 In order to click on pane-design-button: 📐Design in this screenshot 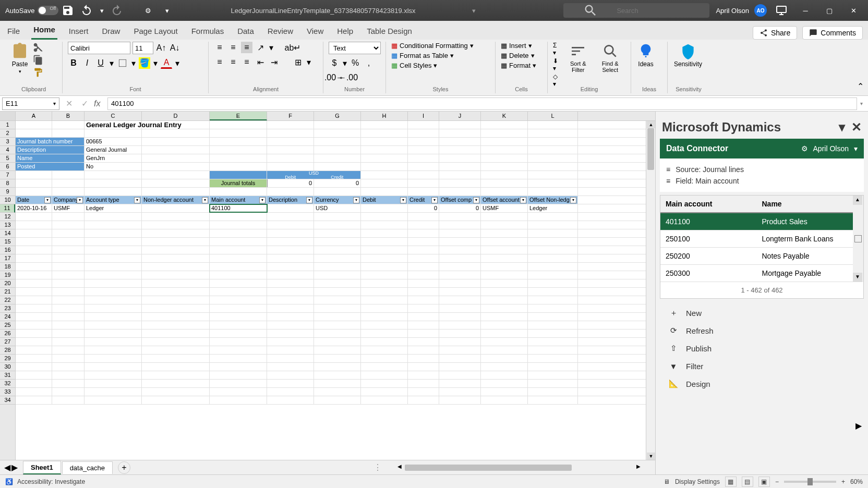, I will do `click(762, 384)`.